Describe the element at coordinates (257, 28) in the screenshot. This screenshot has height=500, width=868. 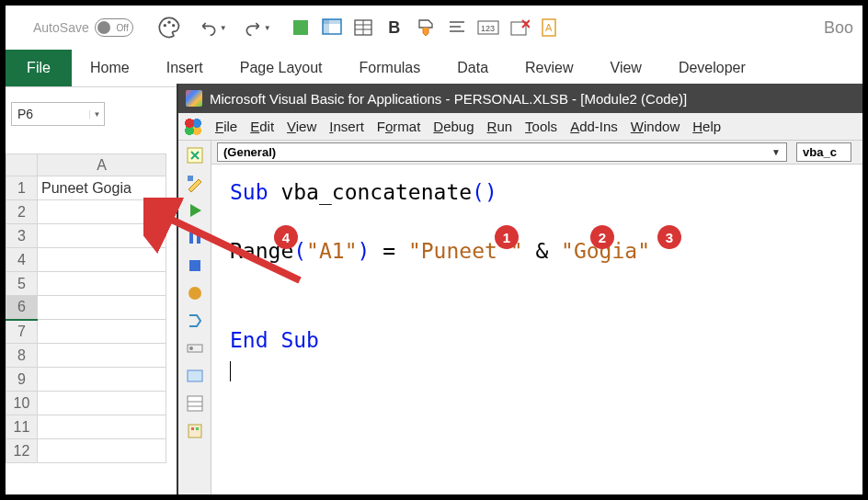
I see `redo-button: ▼` at that location.